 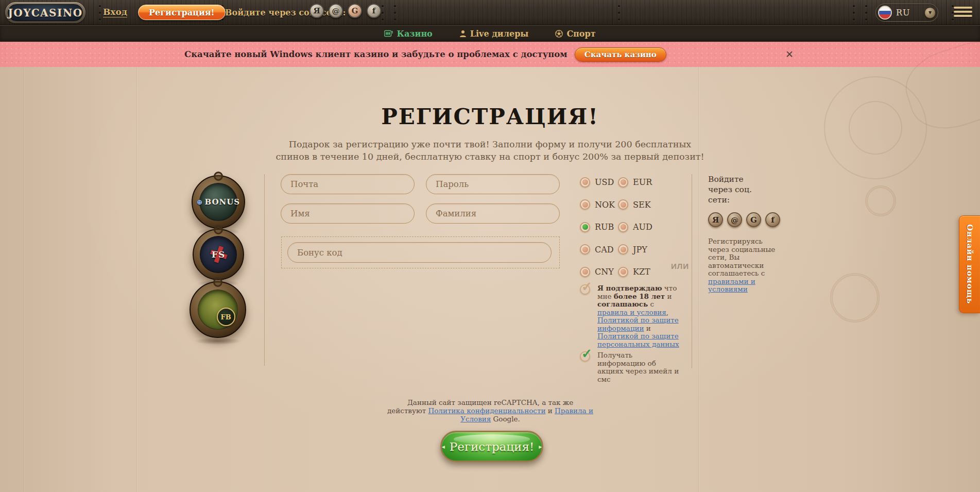 I want to click on language-code: RU, so click(x=903, y=12).